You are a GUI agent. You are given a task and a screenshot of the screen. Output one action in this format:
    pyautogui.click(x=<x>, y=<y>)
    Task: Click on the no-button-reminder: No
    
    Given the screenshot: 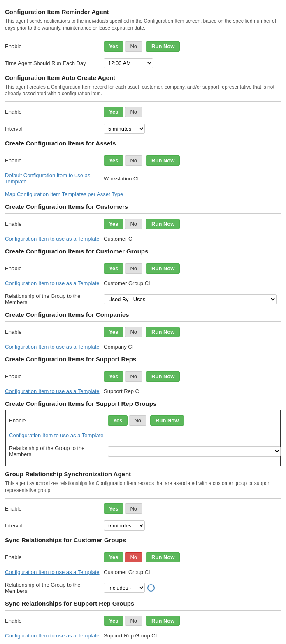 What is the action you would take?
    pyautogui.click(x=133, y=46)
    